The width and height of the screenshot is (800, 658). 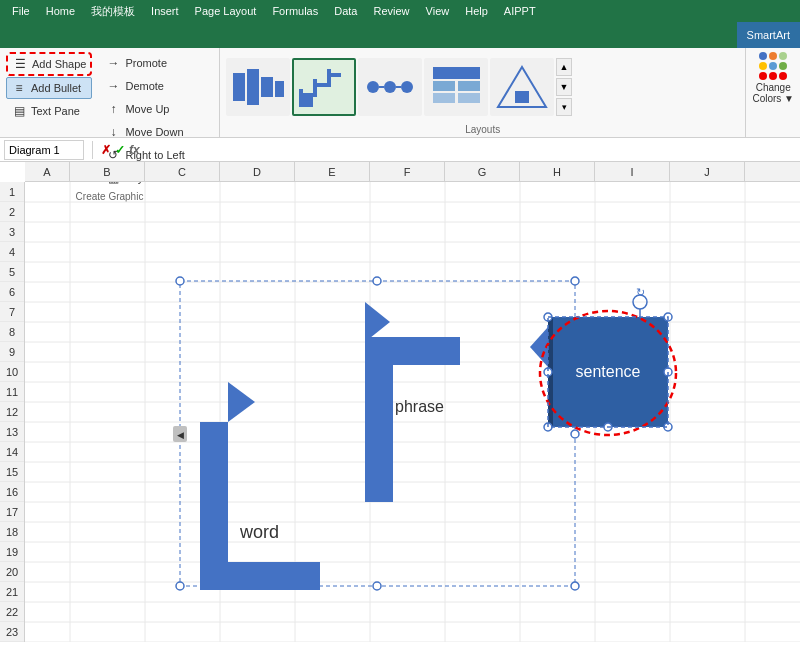 I want to click on col-header-d: D, so click(x=258, y=172).